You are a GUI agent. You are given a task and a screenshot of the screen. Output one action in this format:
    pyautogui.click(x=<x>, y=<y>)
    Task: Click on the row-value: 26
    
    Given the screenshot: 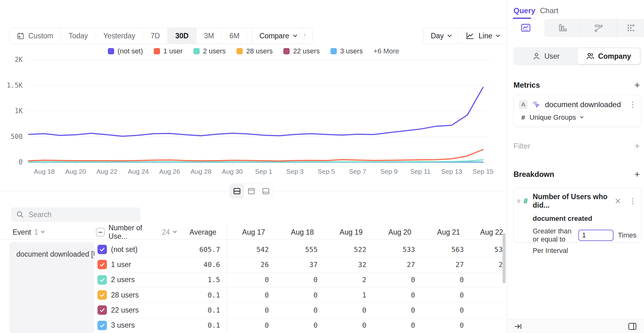 What is the action you would take?
    pyautogui.click(x=245, y=265)
    